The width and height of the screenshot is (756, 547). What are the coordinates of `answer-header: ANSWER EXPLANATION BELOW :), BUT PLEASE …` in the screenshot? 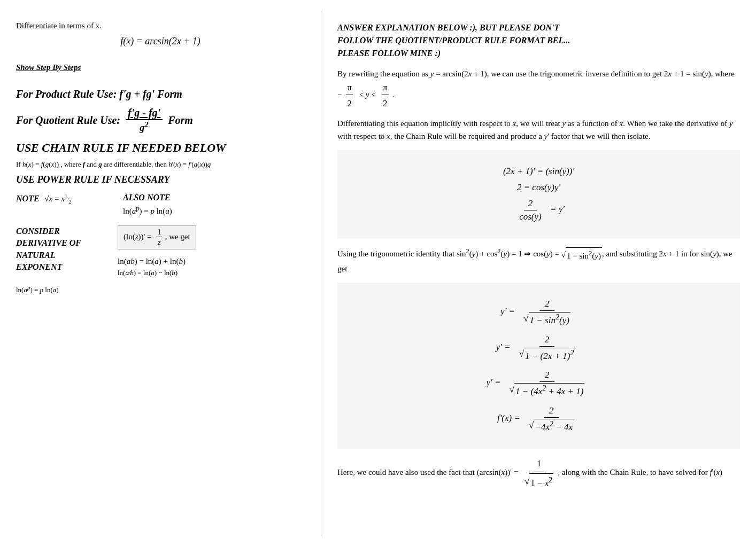 It's located at (539, 41).